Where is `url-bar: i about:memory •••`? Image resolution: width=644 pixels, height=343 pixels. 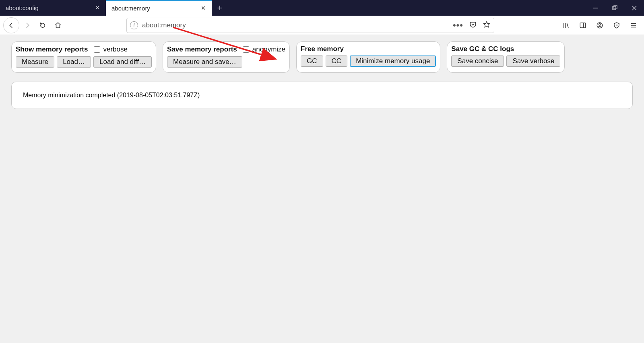 url-bar: i about:memory ••• is located at coordinates (310, 25).